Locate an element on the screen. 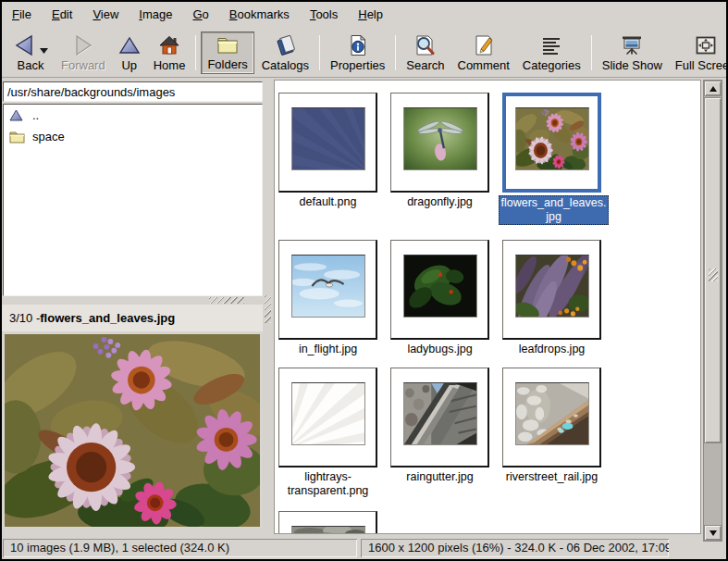 The image size is (728, 561). folders-icon is located at coordinates (228, 46).